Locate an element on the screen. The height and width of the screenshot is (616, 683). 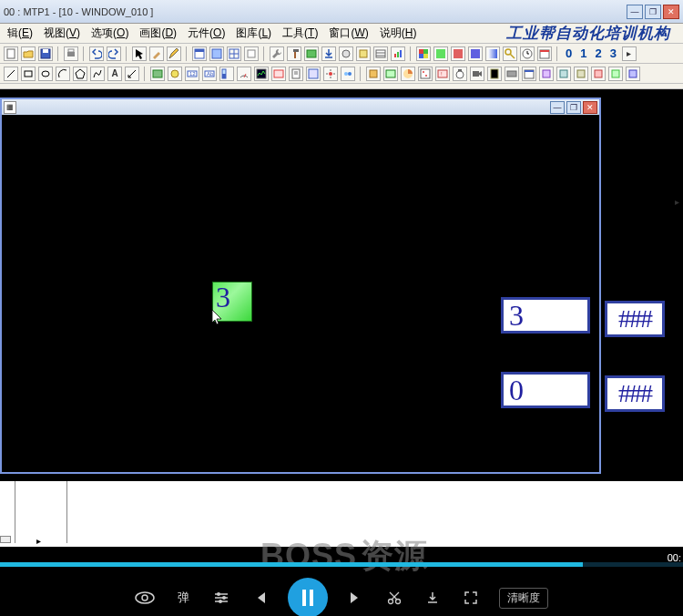
pointer-icon is located at coordinates (139, 54).